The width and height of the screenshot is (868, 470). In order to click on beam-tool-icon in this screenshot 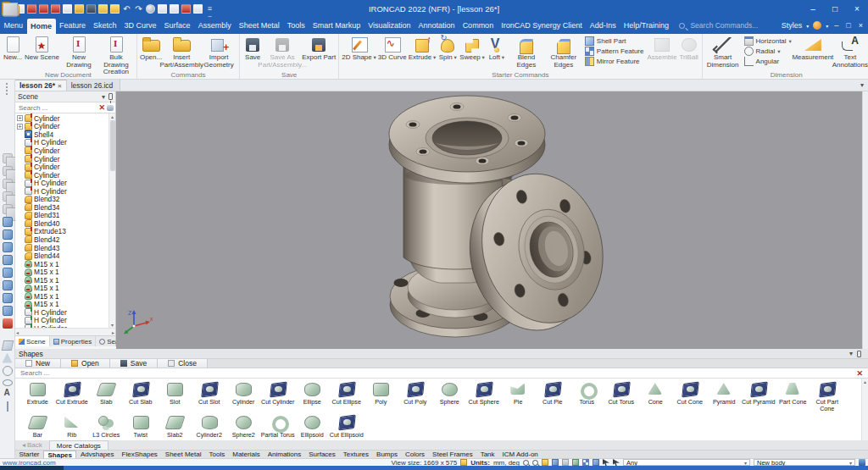, I will do `click(8, 406)`.